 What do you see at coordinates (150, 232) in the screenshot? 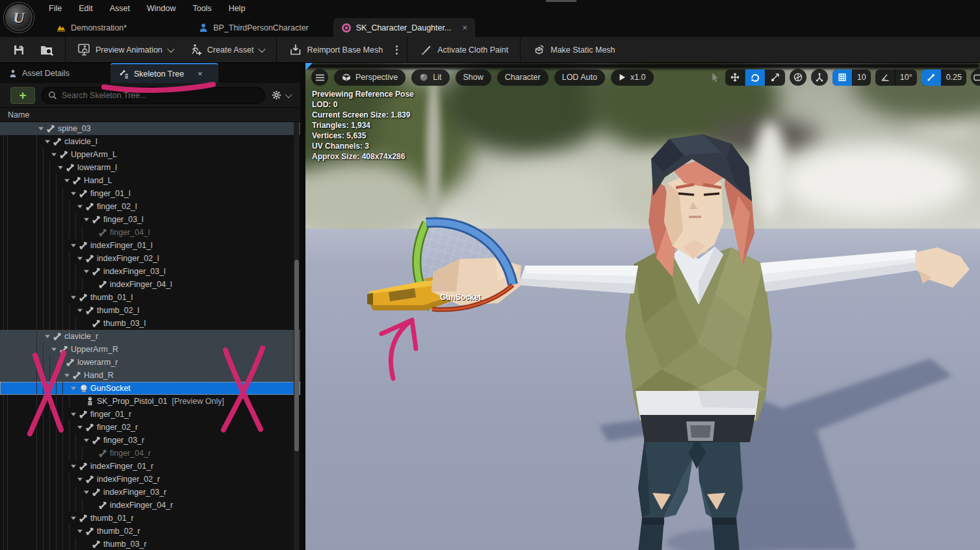
I see `tree-row-finger_04_l: finger_04_l` at bounding box center [150, 232].